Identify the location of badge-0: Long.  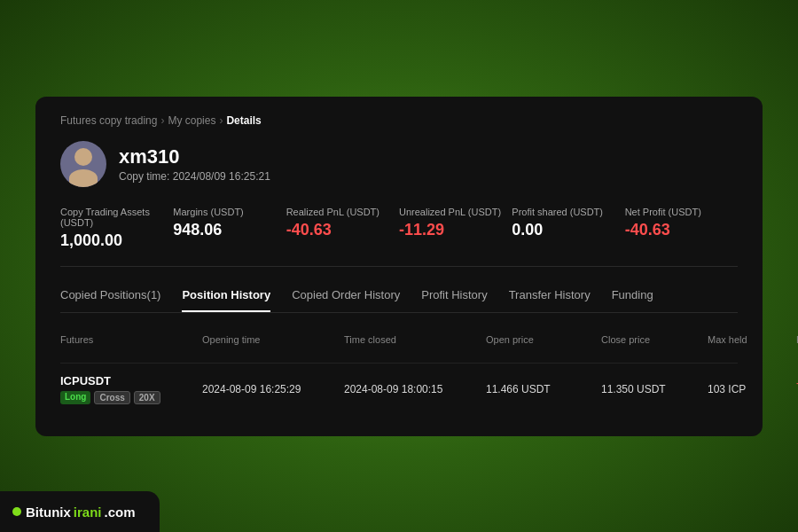
(75, 397).